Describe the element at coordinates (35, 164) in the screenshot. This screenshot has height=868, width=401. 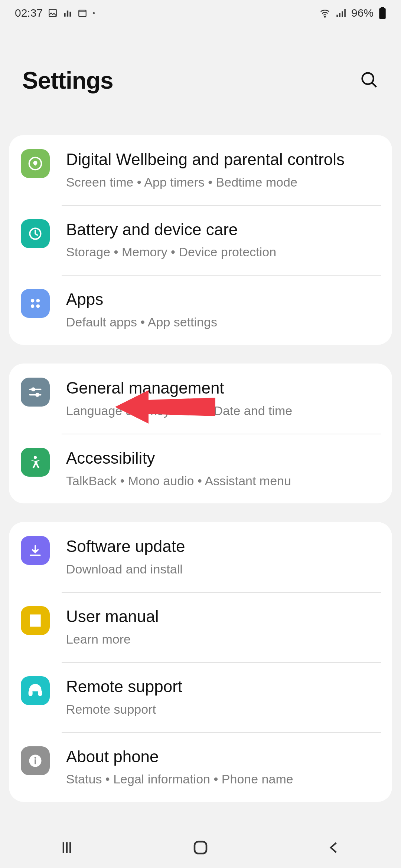
I see `wellbeing-icon` at that location.